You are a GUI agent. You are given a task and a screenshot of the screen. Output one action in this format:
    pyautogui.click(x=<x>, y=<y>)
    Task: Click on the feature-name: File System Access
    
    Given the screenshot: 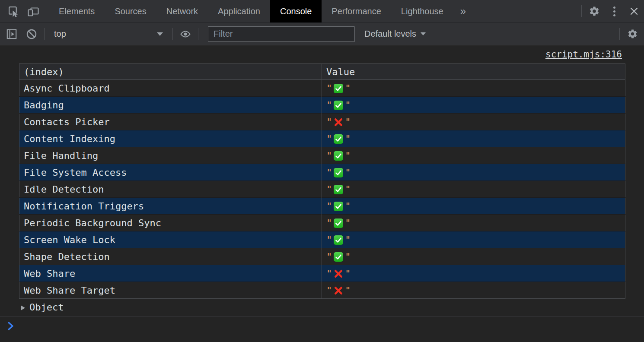 What is the action you would take?
    pyautogui.click(x=171, y=173)
    